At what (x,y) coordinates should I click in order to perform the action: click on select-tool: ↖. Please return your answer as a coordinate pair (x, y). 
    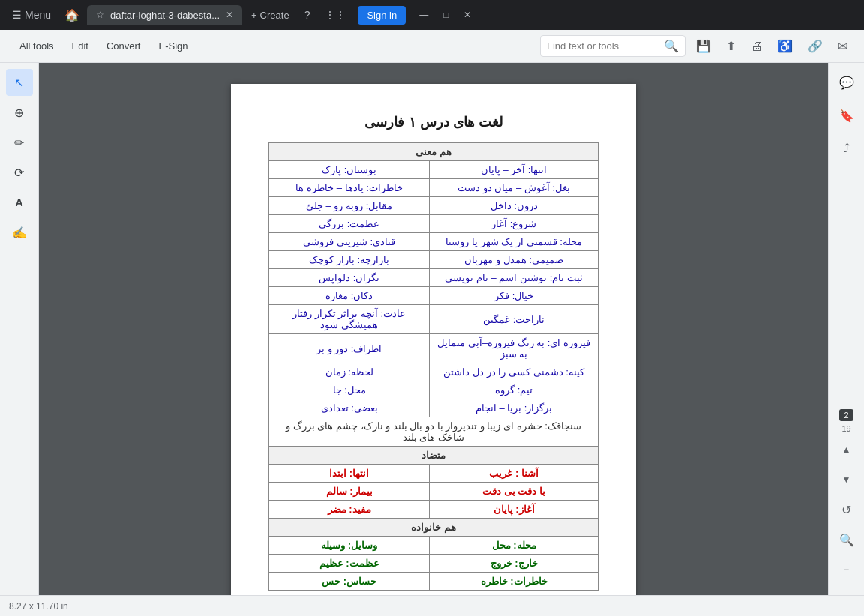
    Looking at the image, I should click on (20, 82).